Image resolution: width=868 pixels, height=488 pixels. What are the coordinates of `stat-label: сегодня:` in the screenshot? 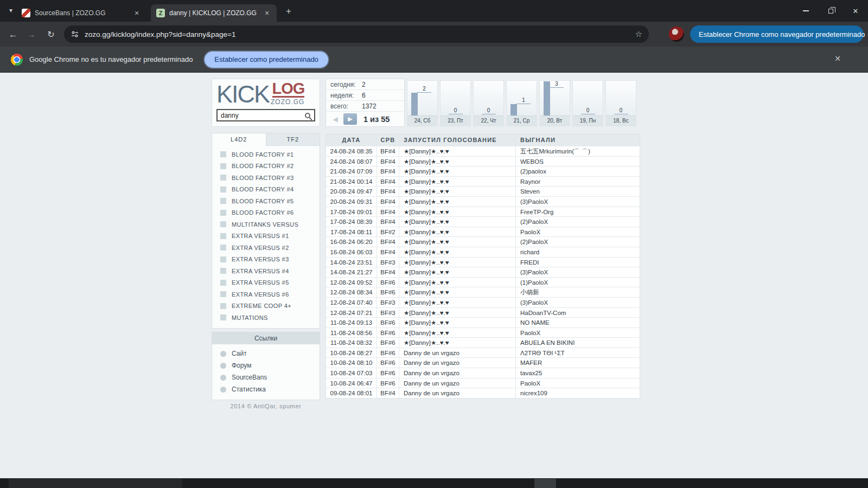 It's located at (344, 85).